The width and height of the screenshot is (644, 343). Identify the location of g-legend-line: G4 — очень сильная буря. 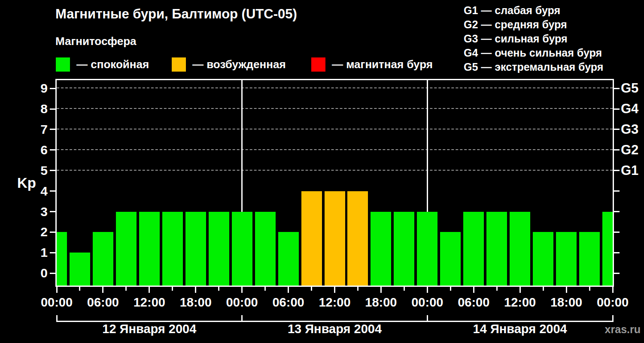
(533, 53).